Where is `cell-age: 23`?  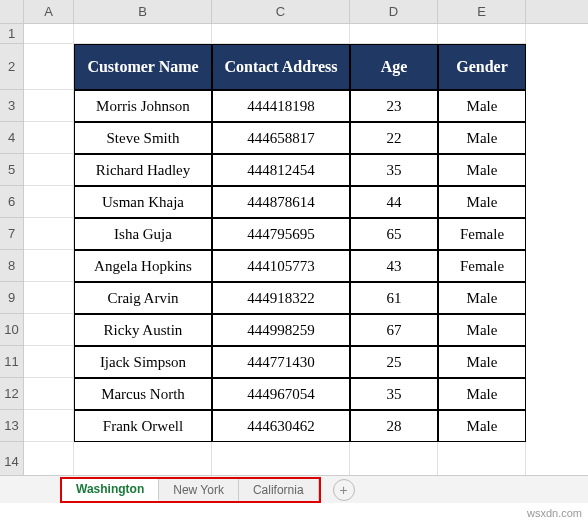 cell-age: 23 is located at coordinates (394, 106).